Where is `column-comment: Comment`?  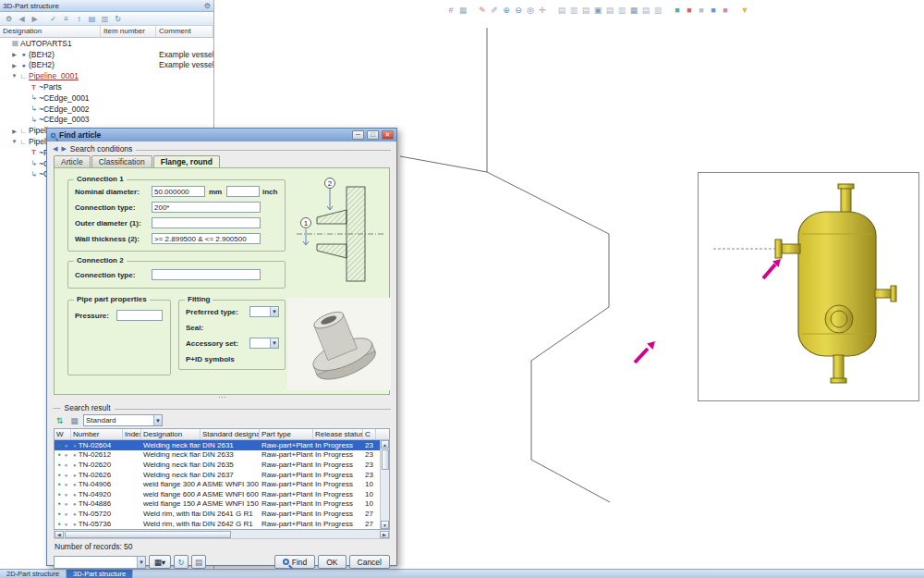
column-comment: Comment is located at coordinates (185, 31).